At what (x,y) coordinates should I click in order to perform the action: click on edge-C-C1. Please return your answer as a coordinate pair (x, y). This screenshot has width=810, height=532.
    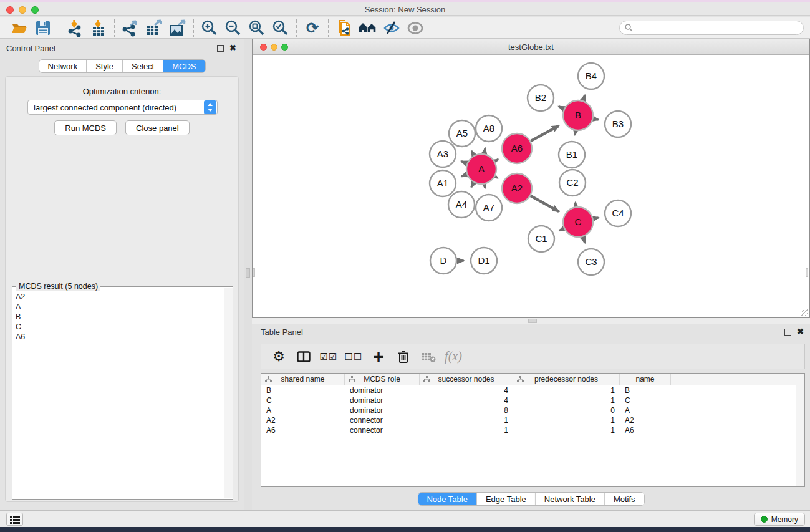
    Looking at the image, I should click on (561, 230).